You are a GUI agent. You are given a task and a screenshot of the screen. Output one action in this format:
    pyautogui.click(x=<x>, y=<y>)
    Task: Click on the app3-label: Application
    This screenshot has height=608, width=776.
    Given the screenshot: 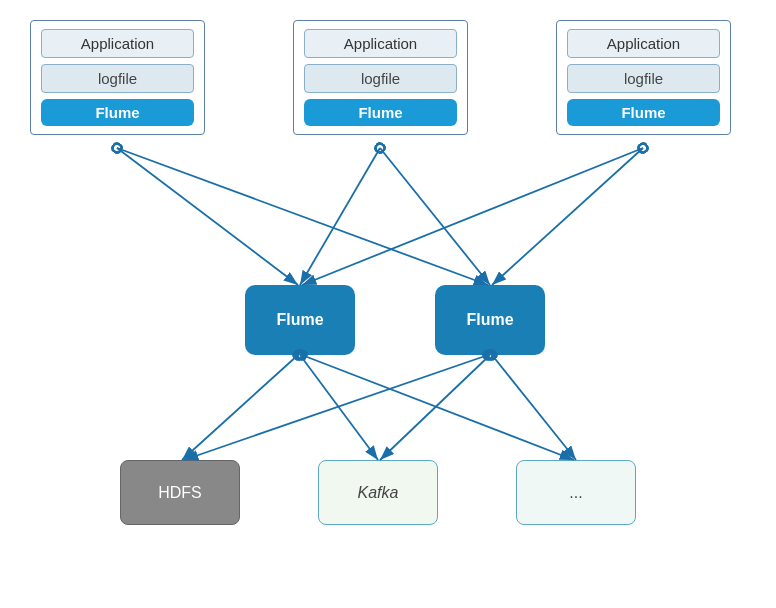 What is the action you would take?
    pyautogui.click(x=644, y=44)
    